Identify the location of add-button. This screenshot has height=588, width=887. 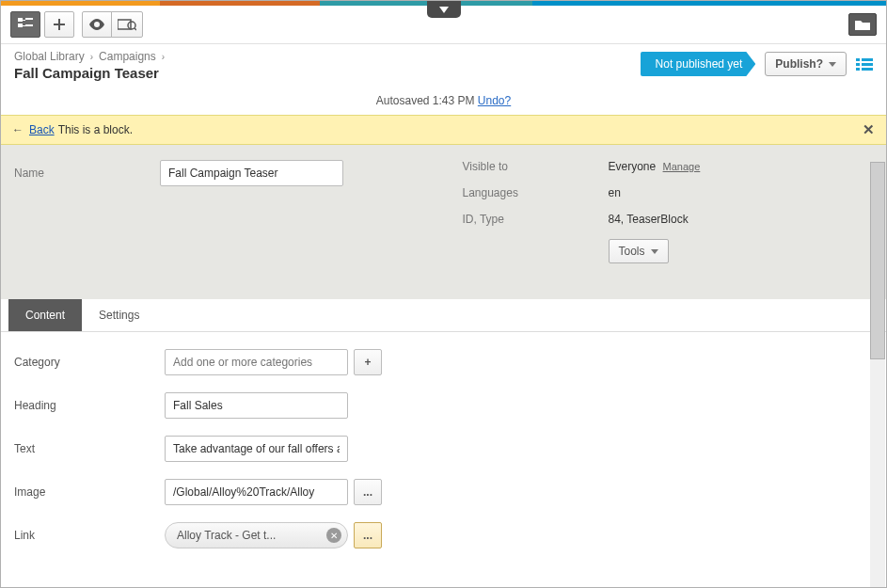
(59, 24).